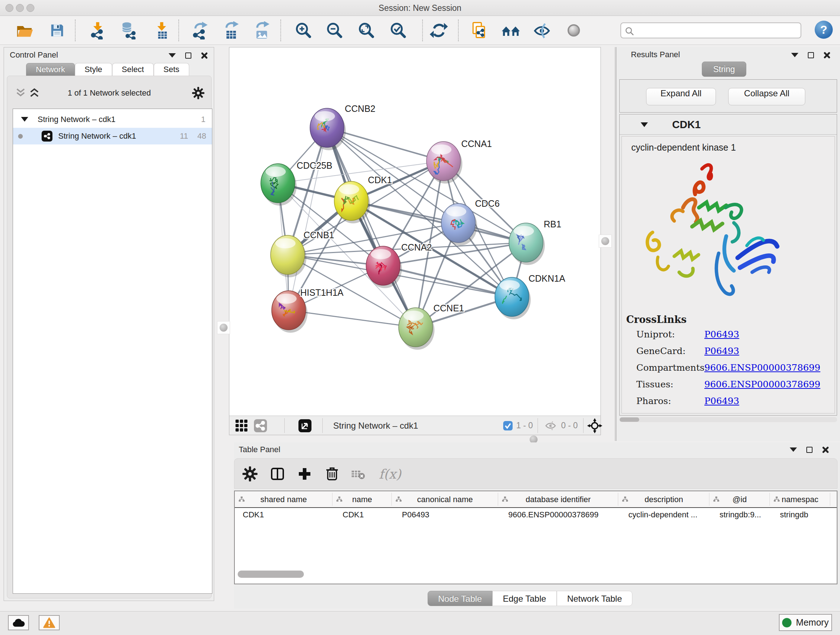  Describe the element at coordinates (93, 69) in the screenshot. I see `tab-style: Style` at that location.